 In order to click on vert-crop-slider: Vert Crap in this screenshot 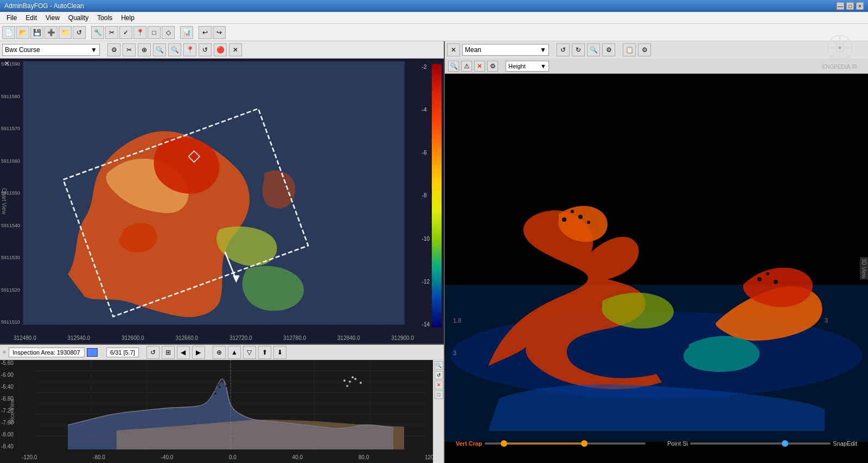, I will do `click(551, 443)`.